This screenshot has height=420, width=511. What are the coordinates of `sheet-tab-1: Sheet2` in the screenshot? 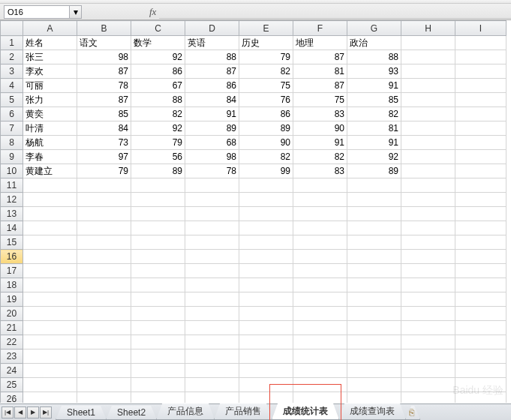 It's located at (131, 412).